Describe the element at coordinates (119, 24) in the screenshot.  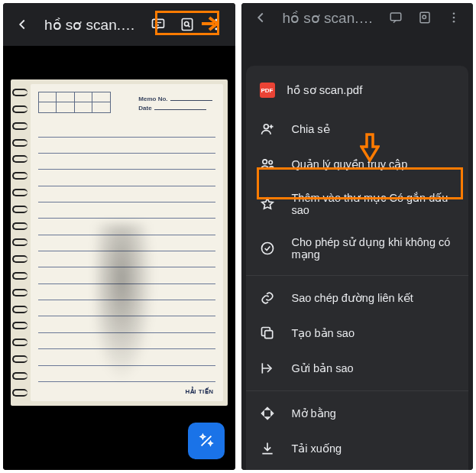
I see `appbar-left: hồ sơ scan.pdf` at that location.